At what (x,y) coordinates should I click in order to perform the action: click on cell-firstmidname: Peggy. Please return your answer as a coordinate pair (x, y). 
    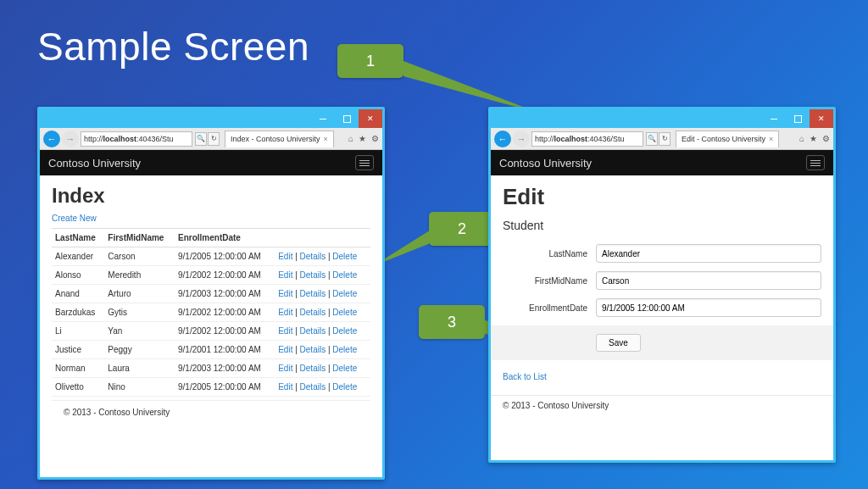
    Looking at the image, I should click on (139, 350).